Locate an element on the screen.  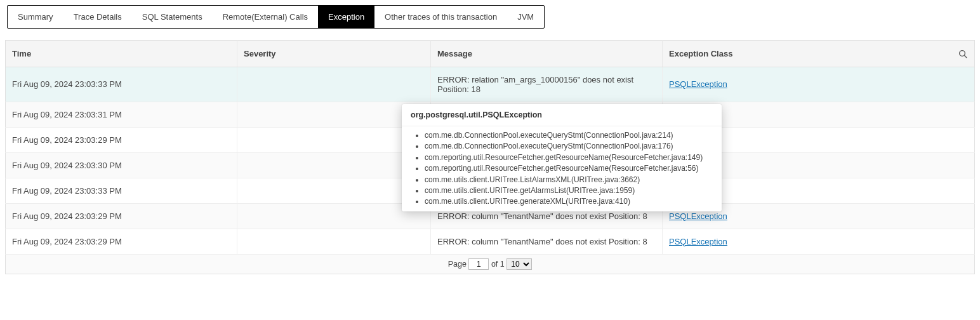
tooltip-body: com.me.db.ConnectionPool.executeQueryStm… is located at coordinates (562, 169).